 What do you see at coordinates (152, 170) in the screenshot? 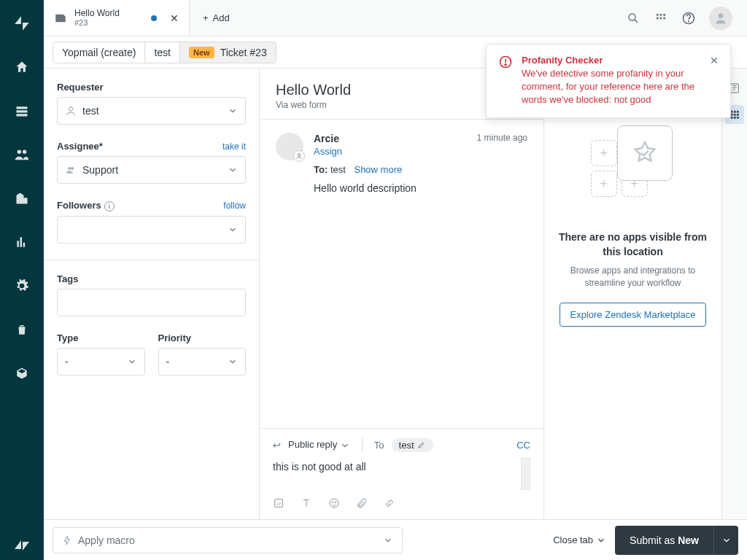
I see `assignee-select: Support` at bounding box center [152, 170].